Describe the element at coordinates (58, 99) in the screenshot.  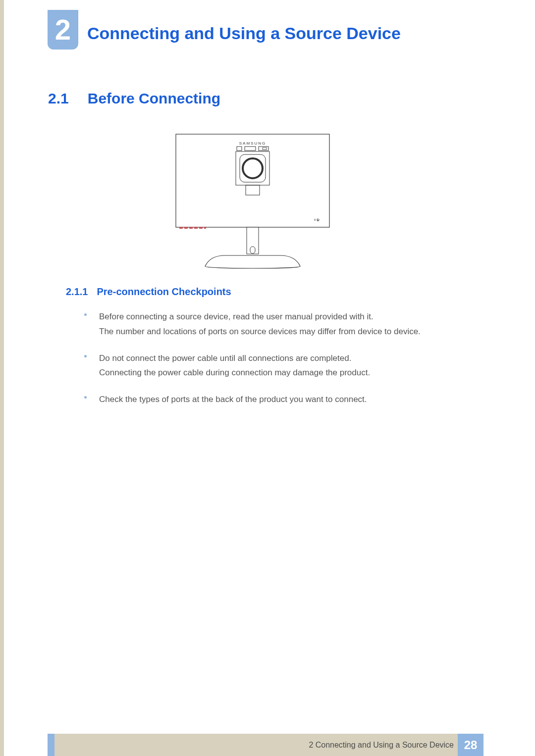
I see `section-number: 2.1` at that location.